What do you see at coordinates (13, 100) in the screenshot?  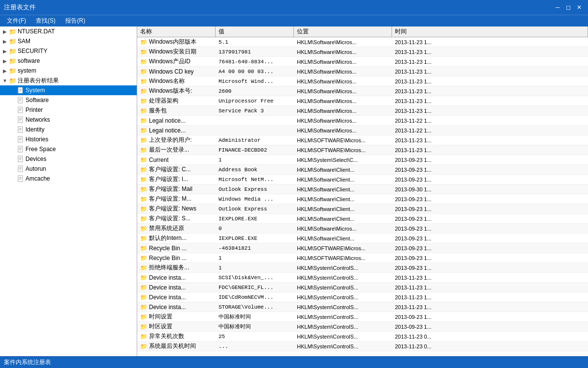 I see `expand-icon-software2` at bounding box center [13, 100].